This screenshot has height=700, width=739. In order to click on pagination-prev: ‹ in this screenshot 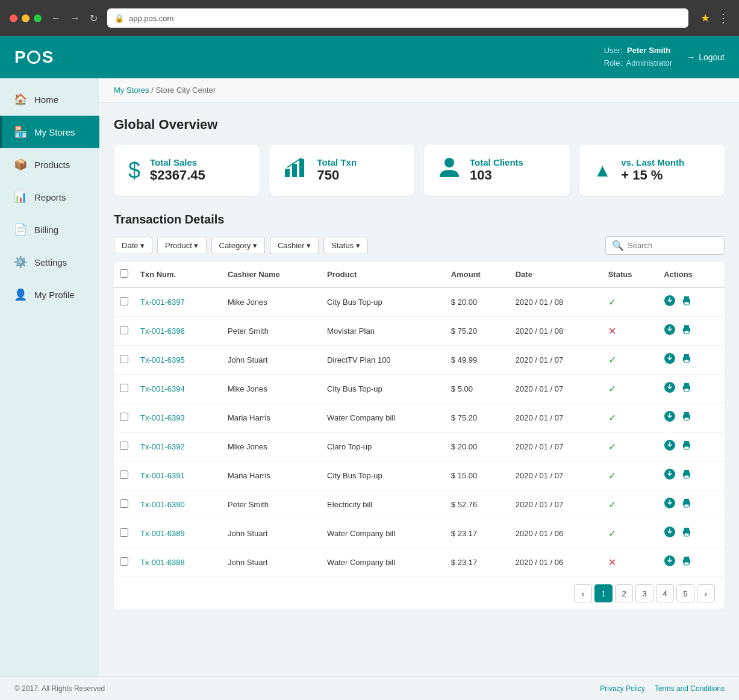, I will do `click(583, 593)`.